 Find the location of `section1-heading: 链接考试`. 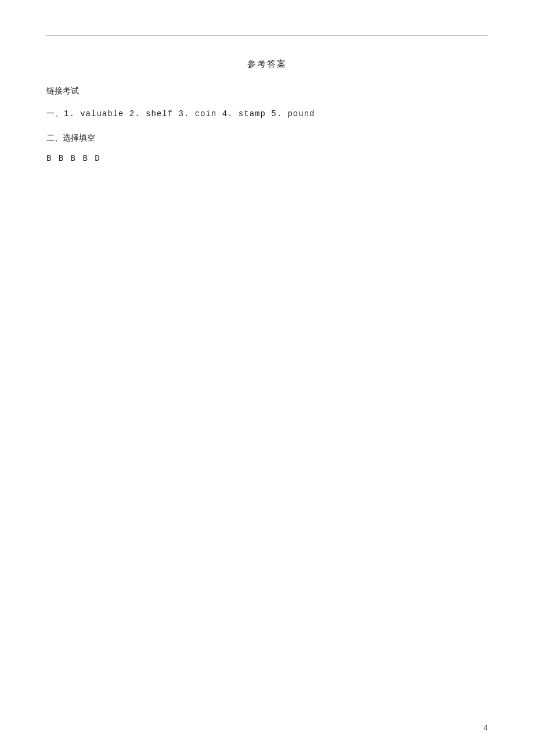

section1-heading: 链接考试 is located at coordinates (267, 91).